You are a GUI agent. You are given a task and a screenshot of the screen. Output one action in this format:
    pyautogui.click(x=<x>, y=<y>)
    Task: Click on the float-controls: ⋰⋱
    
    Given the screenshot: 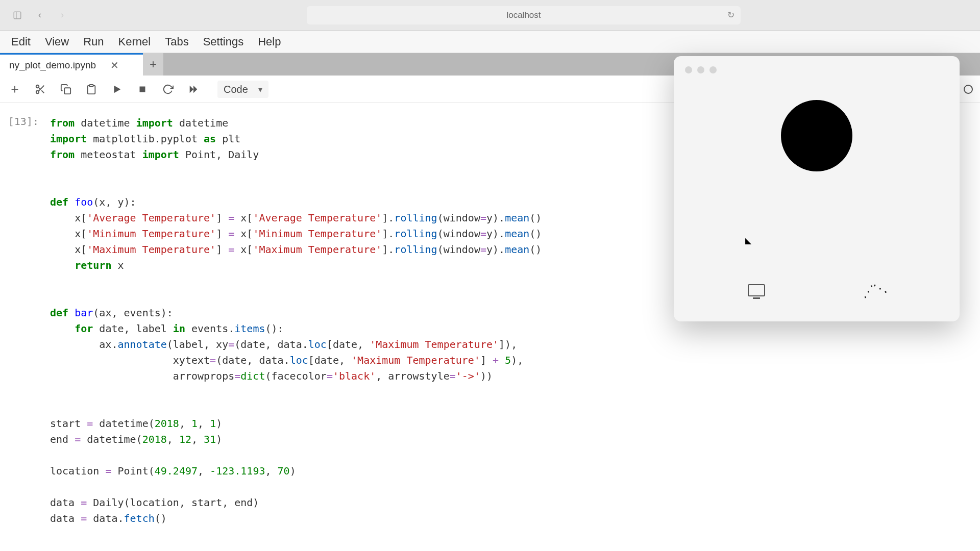 What is the action you would take?
    pyautogui.click(x=817, y=290)
    